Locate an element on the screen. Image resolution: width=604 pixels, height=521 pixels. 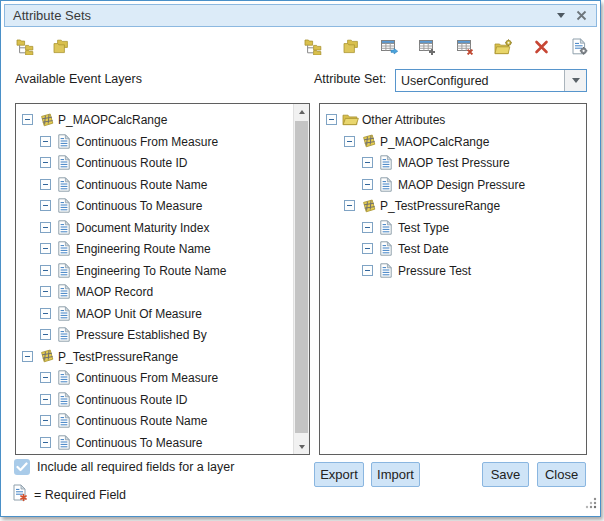
required-field-icon is located at coordinates (20, 494).